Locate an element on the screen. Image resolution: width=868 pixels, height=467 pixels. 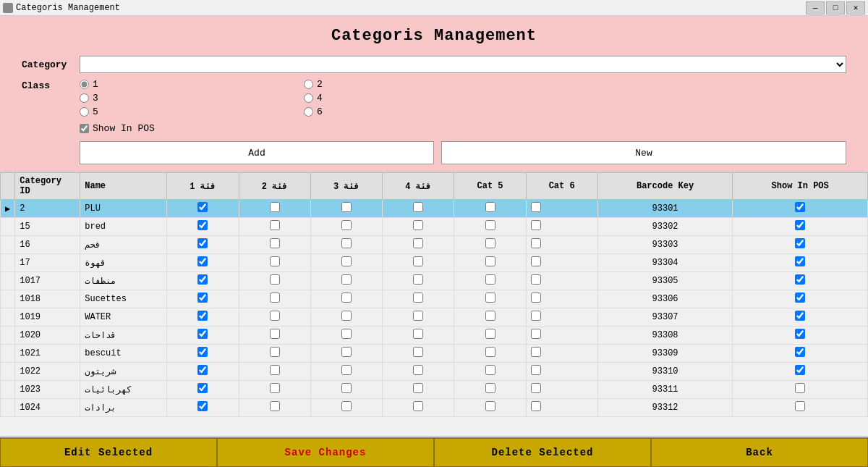
title-bar-controls: — □ ✕ is located at coordinates (835, 8).